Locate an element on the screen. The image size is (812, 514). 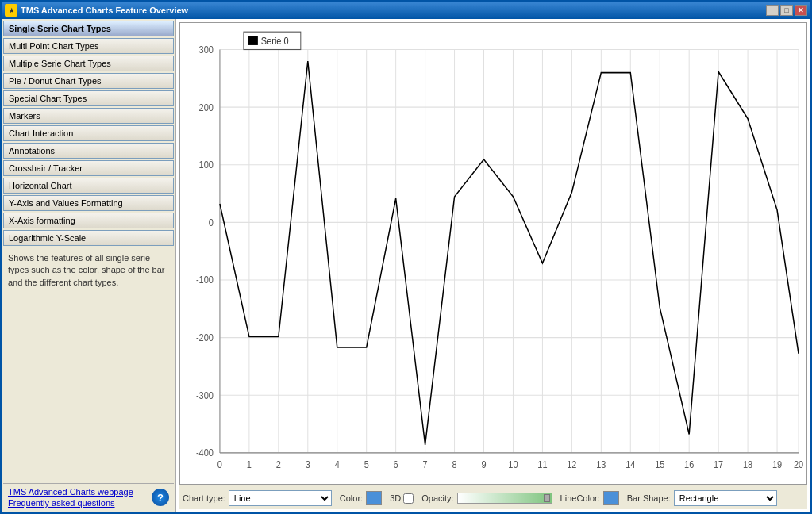
linecolor-label: LineColor: is located at coordinates (580, 498).